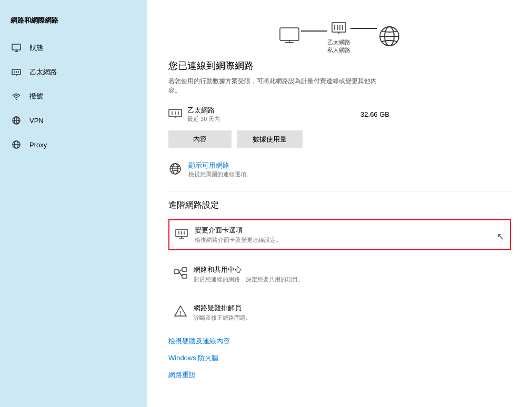 The width and height of the screenshot is (532, 407). I want to click on sidebar-item-status: 狀態, so click(74, 48).